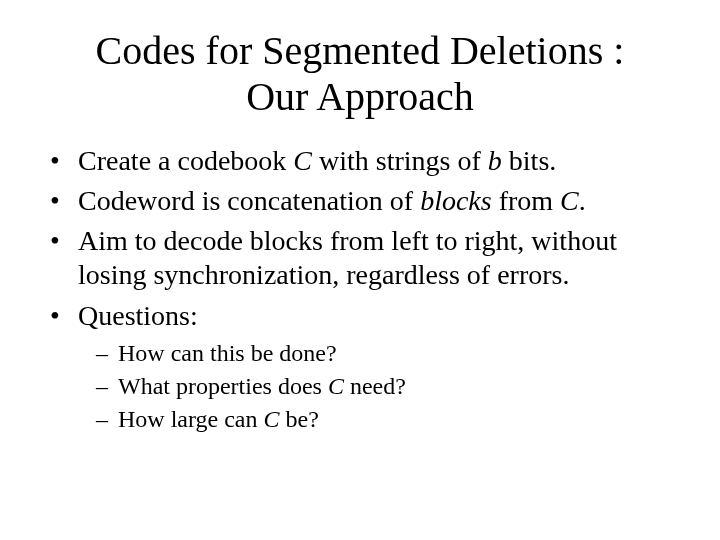 The height and width of the screenshot is (540, 720). What do you see at coordinates (228, 353) in the screenshot?
I see `sub-bullet-1-text: How can this be done?` at bounding box center [228, 353].